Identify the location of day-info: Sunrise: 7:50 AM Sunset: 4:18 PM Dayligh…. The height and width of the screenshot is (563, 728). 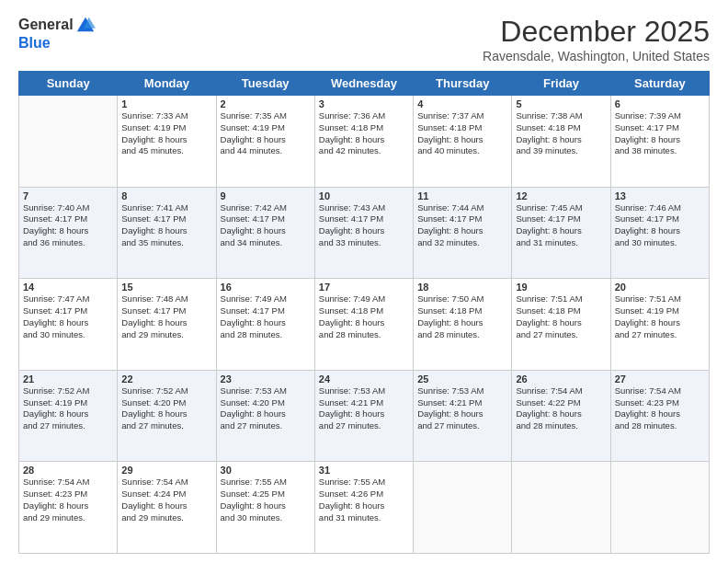
(462, 316).